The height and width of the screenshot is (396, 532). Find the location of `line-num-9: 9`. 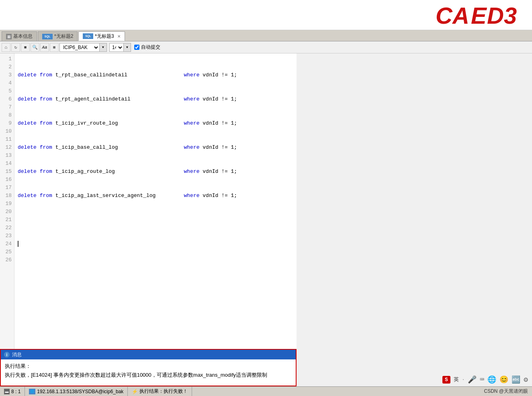

line-num-9: 9 is located at coordinates (7, 123).